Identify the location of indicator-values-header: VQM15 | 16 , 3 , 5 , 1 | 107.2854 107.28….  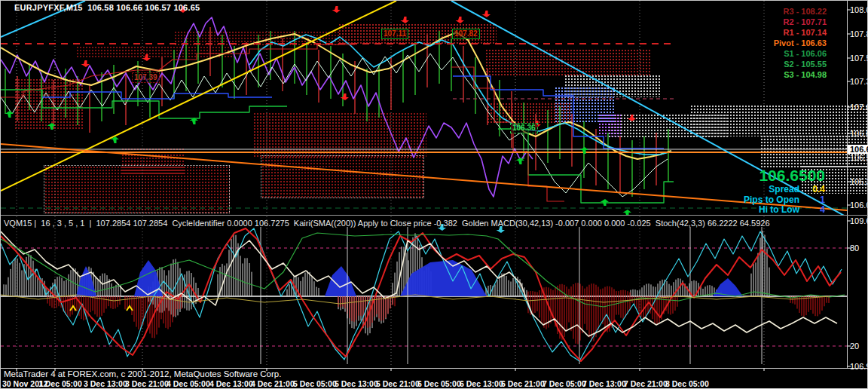
(387, 223).